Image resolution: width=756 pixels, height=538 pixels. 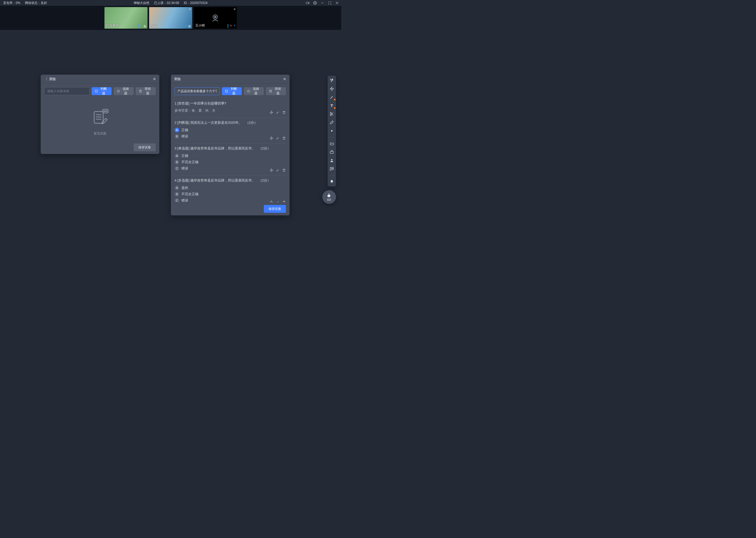 What do you see at coordinates (230, 108) in the screenshot?
I see `question-item: 1 [简答题] 一年四季分别是哪四季?参考答案：春、夏、秋、冬` at bounding box center [230, 108].